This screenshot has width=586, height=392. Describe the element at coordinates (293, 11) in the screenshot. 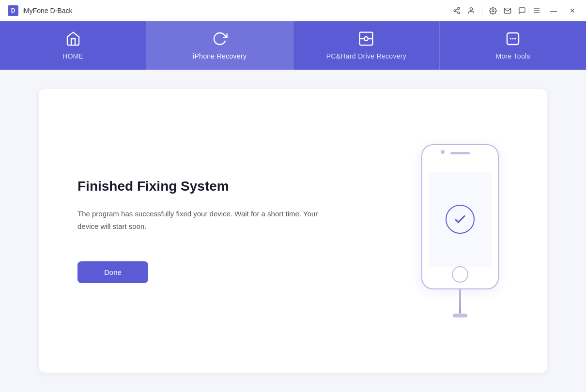

I see `title-bar: D iMyFone D-Back — ✕` at that location.